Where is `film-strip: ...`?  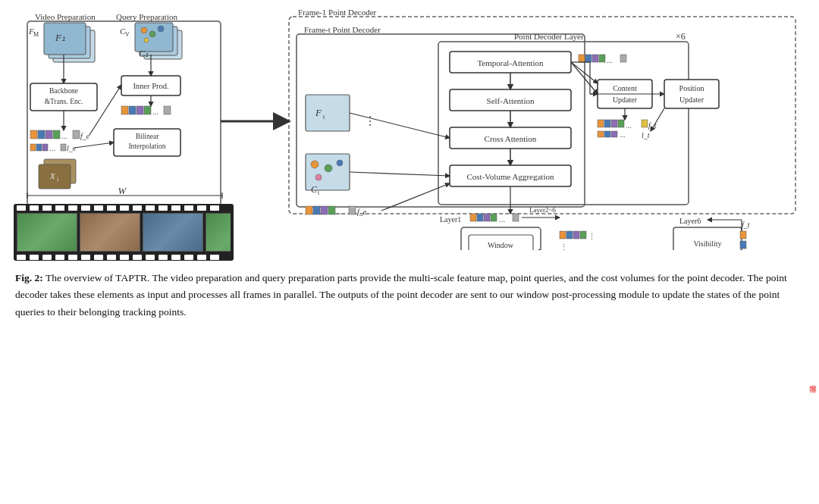
film-strip: ... is located at coordinates (124, 232).